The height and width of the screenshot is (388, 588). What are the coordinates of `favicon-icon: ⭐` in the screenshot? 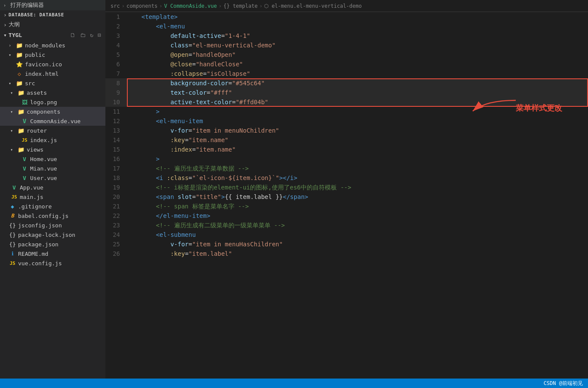 It's located at (19, 65).